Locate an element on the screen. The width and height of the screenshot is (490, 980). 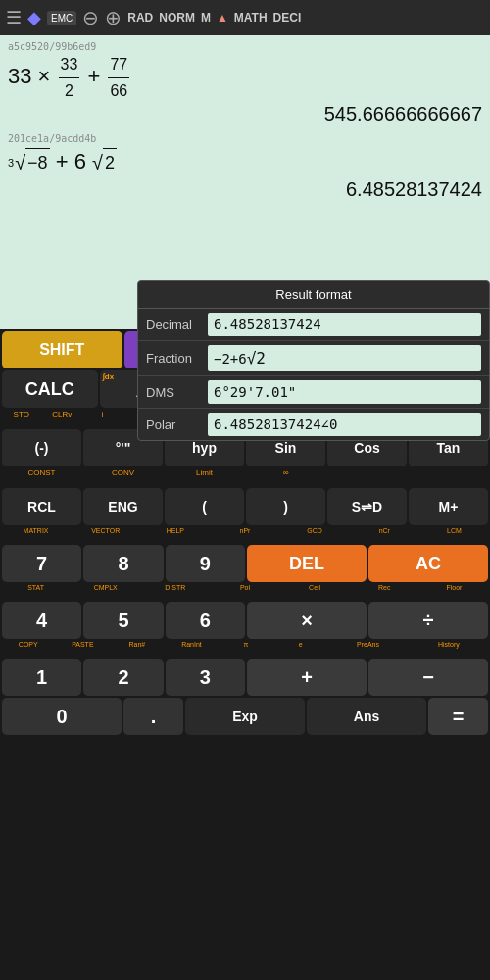
label-help: HELP is located at coordinates (174, 535).